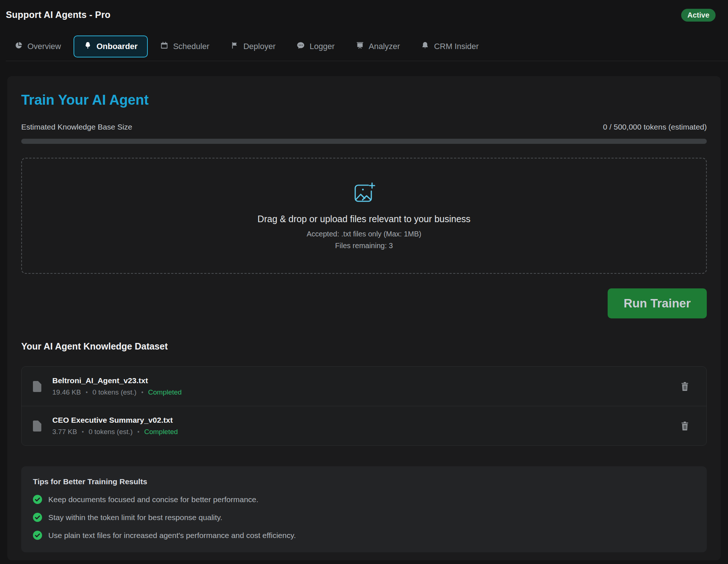 This screenshot has width=728, height=564. I want to click on status-badge: Active, so click(698, 15).